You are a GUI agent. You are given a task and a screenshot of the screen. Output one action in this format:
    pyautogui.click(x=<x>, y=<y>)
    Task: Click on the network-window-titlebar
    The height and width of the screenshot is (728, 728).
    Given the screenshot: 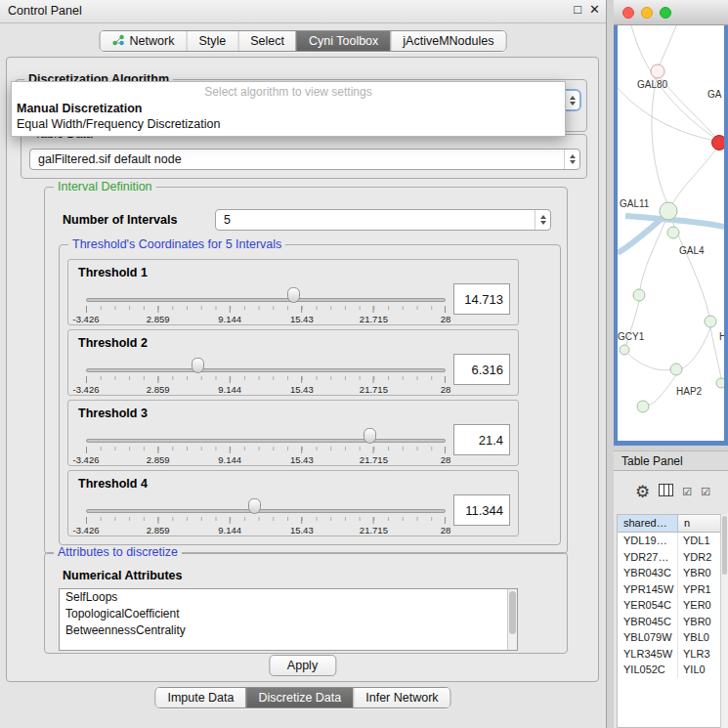 What is the action you would take?
    pyautogui.click(x=670, y=13)
    